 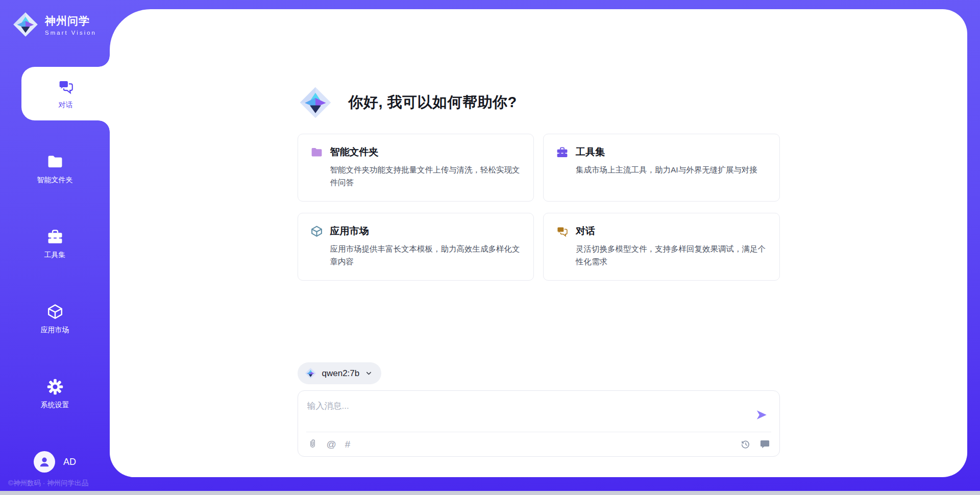 What do you see at coordinates (55, 247) in the screenshot?
I see `sidebar: 神州问学 Smart Vision 对话 智能文件夹` at bounding box center [55, 247].